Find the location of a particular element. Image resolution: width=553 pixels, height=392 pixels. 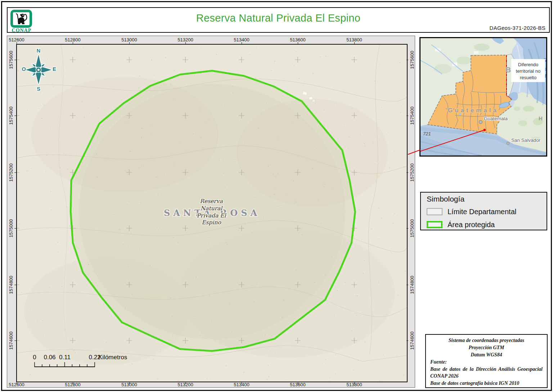

san-salvador-dot is located at coordinates (508, 143).